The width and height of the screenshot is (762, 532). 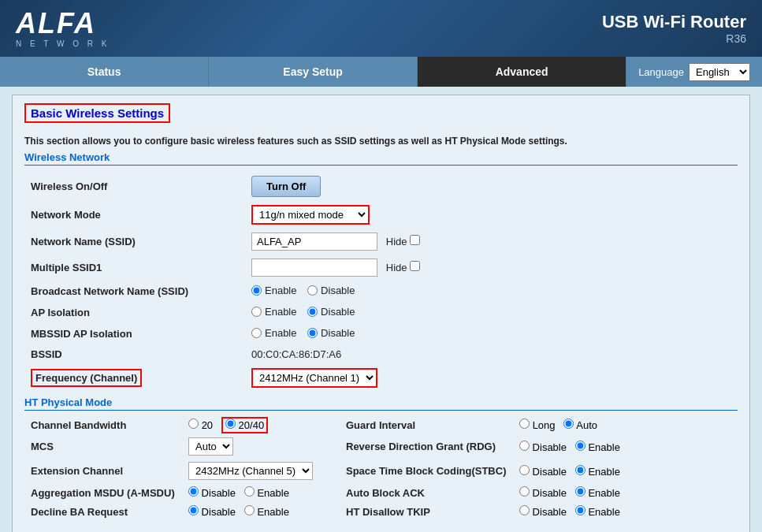 What do you see at coordinates (525, 492) in the screenshot?
I see `auto-block-disable-radio` at bounding box center [525, 492].